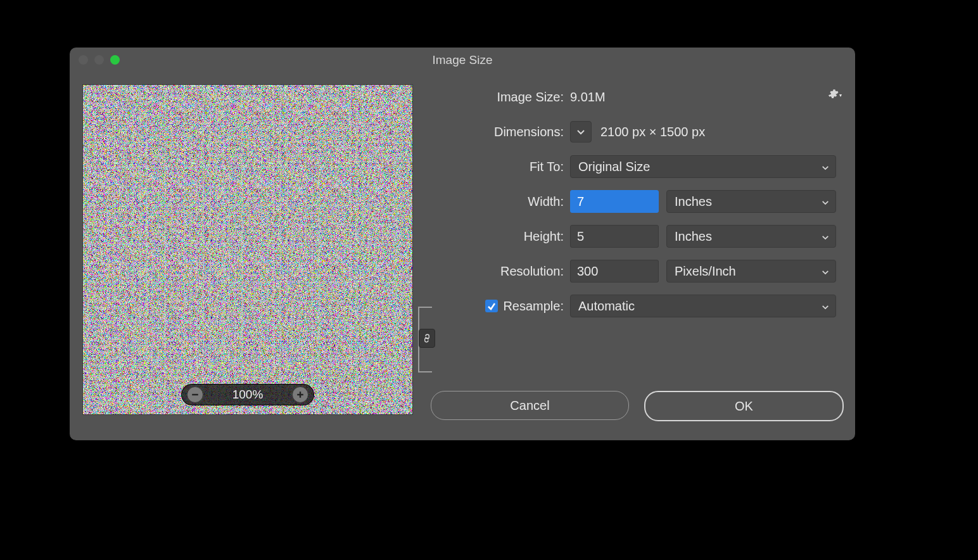 The height and width of the screenshot is (560, 978). I want to click on resolution-unit-value: Pixels/Inch, so click(706, 271).